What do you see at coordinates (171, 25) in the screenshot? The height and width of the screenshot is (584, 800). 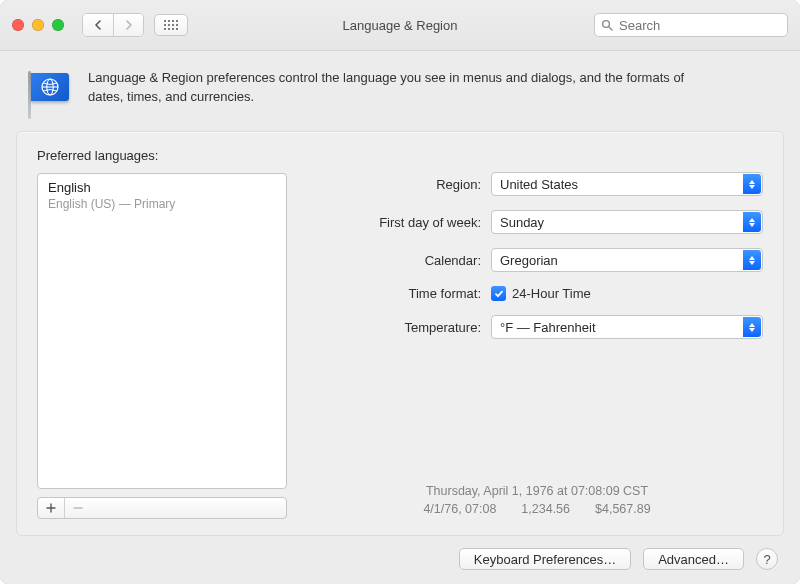 I see `grid-icon` at bounding box center [171, 25].